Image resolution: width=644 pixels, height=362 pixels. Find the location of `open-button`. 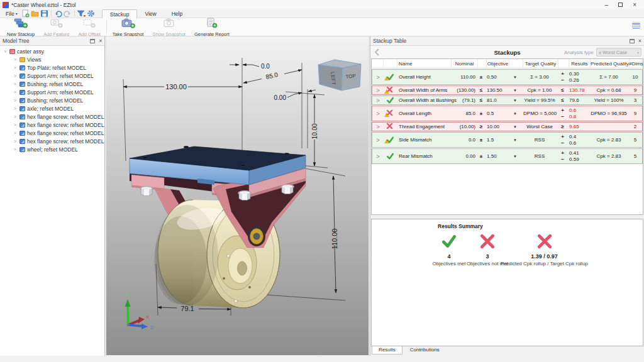

open-button is located at coordinates (35, 14).